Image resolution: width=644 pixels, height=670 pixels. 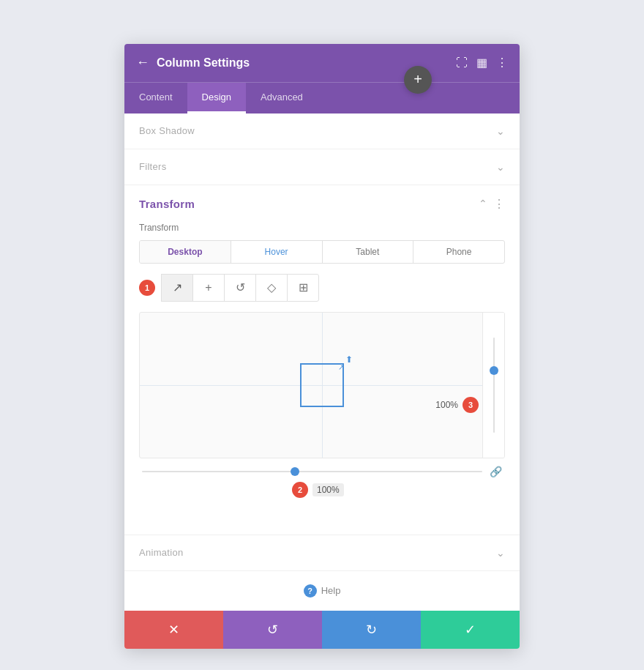 I want to click on transform-label: Transform, so click(x=322, y=228).